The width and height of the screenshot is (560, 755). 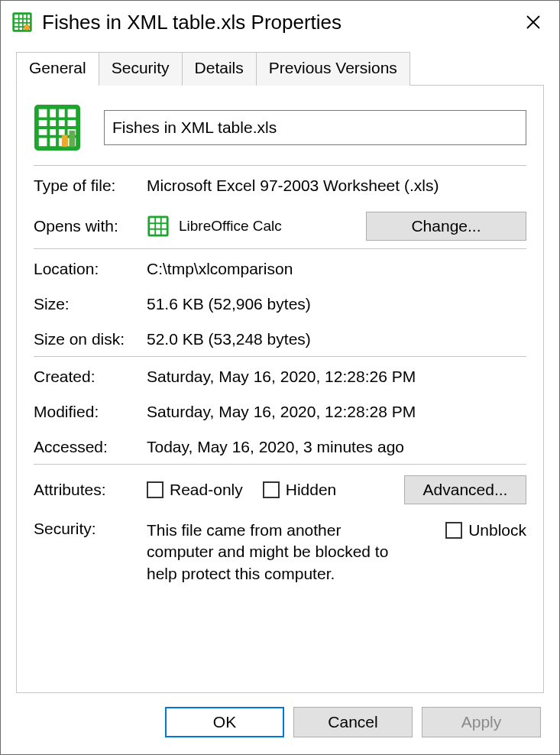 What do you see at coordinates (231, 226) in the screenshot?
I see `opens-with-value: LibreOffice Calc` at bounding box center [231, 226].